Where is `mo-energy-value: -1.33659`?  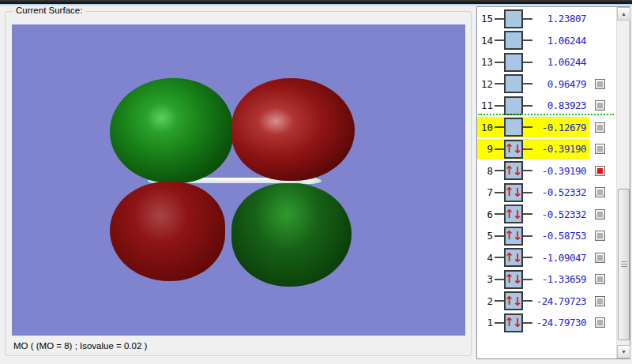
mo-energy-value: -1.33659 is located at coordinates (559, 280).